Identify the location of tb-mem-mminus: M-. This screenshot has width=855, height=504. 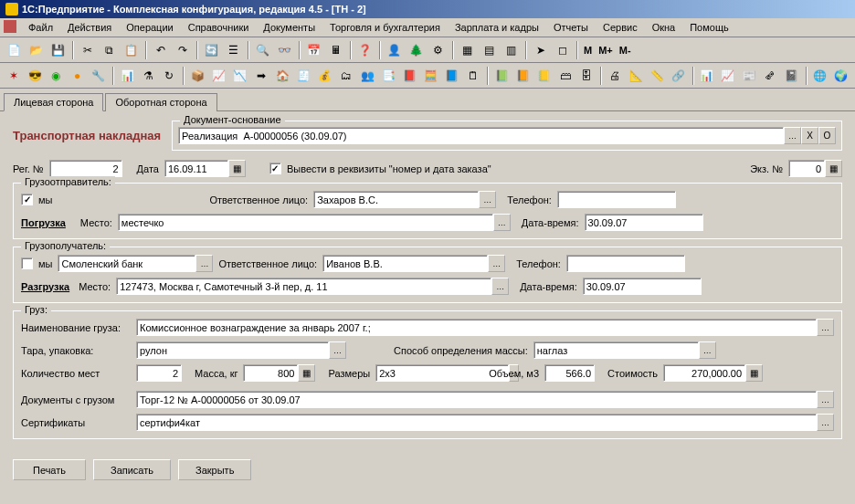
(625, 50).